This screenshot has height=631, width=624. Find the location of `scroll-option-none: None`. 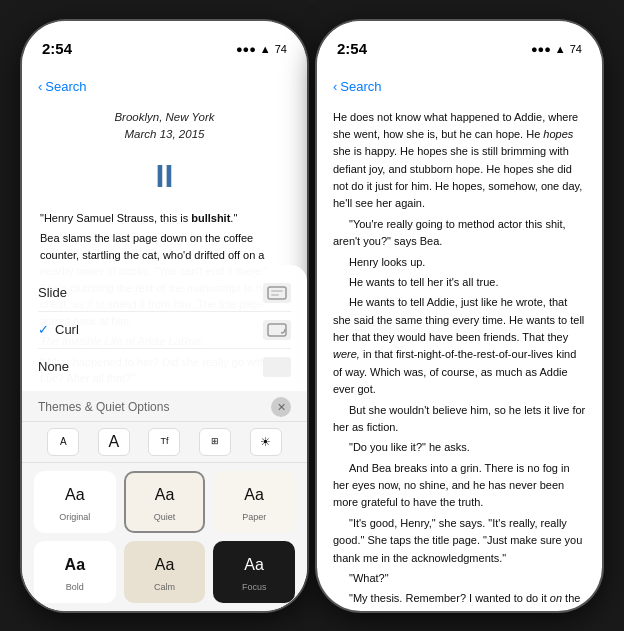

scroll-option-none: None is located at coordinates (164, 367).